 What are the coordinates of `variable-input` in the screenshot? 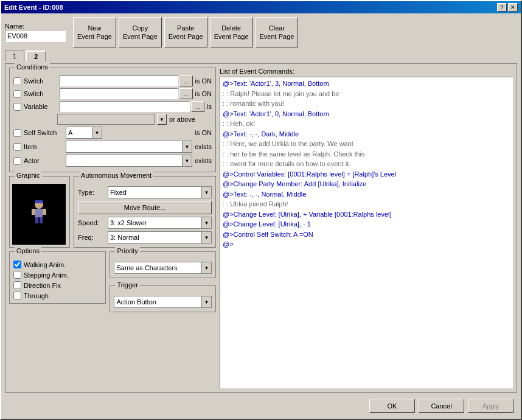 It's located at (125, 107).